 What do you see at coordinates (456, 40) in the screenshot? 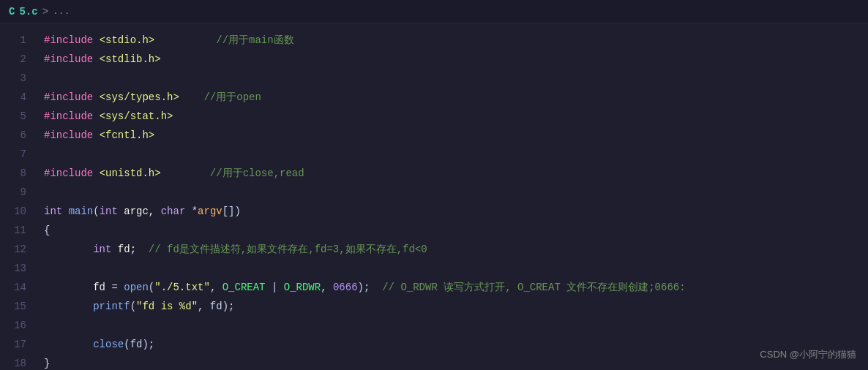
I see `code-line: #include <stdio.h> //用于main函数` at bounding box center [456, 40].